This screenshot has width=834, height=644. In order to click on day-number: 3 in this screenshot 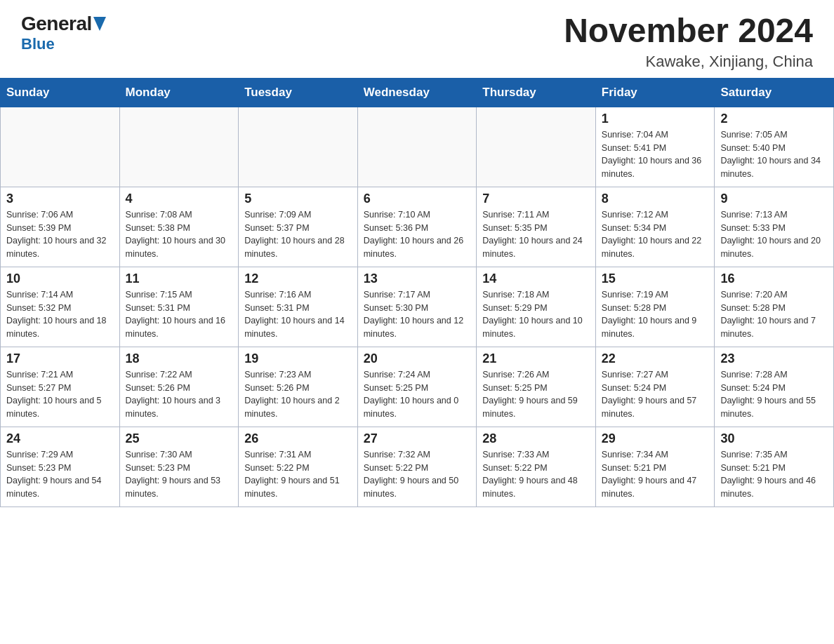, I will do `click(60, 199)`.